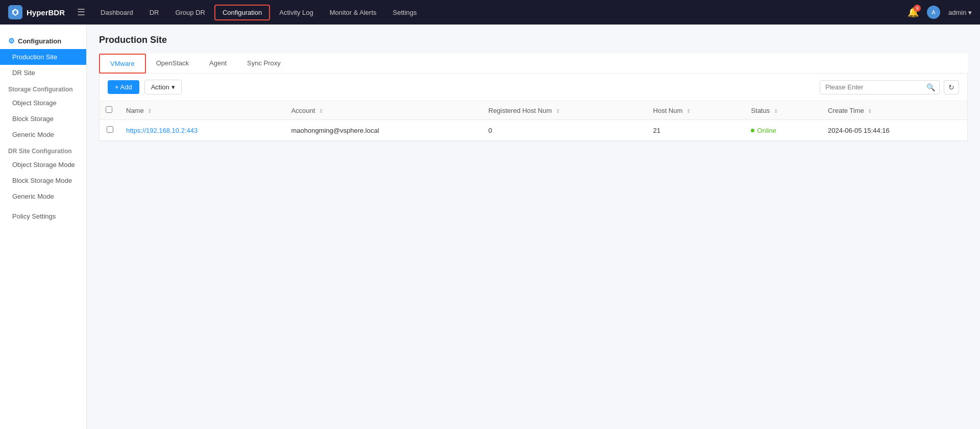 The width and height of the screenshot is (980, 429). I want to click on sidebar: ⚙ Configuration Production Site DR Site …, so click(43, 227).